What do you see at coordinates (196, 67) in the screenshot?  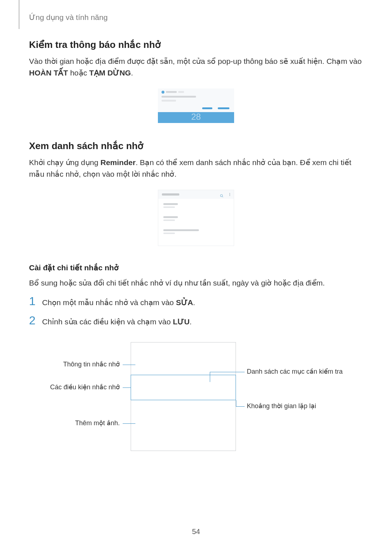 I see `paragraph-check-reminders: Vào thời gian hoặc địa điểm được đặt sẵn…` at bounding box center [196, 67].